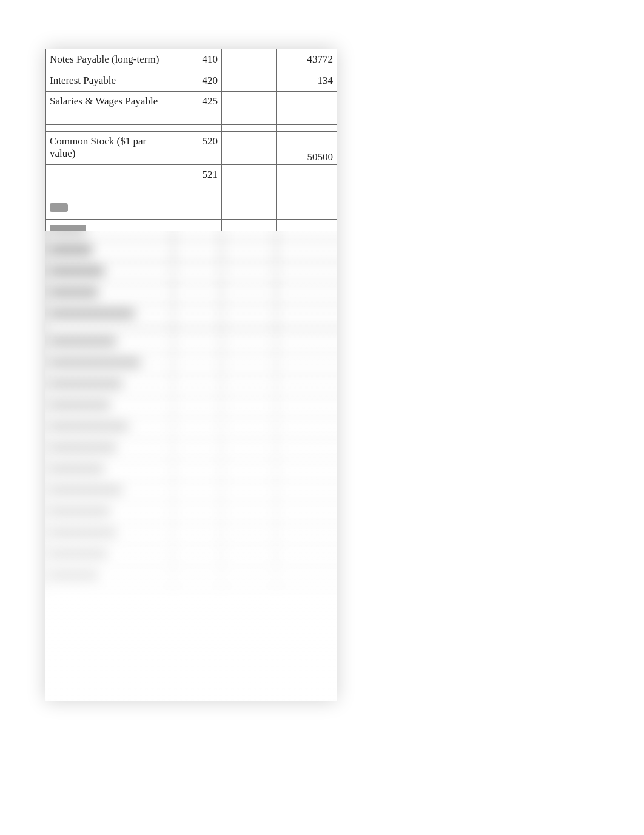  I want to click on credit-cell: 43772, so click(307, 59).